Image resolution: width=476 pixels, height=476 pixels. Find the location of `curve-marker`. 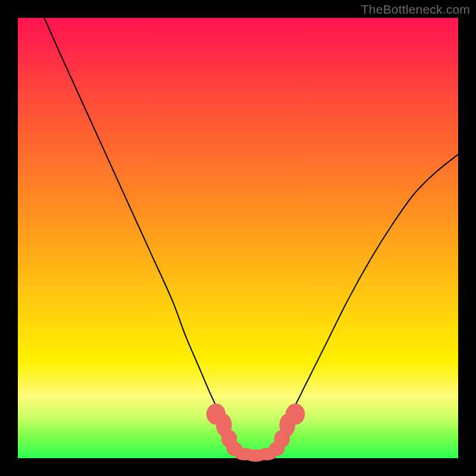

curve-marker is located at coordinates (295, 414).